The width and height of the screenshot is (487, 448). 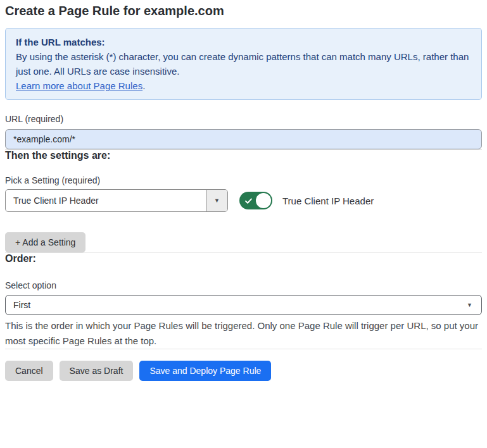 What do you see at coordinates (248, 202) in the screenshot?
I see `check-icon` at bounding box center [248, 202].